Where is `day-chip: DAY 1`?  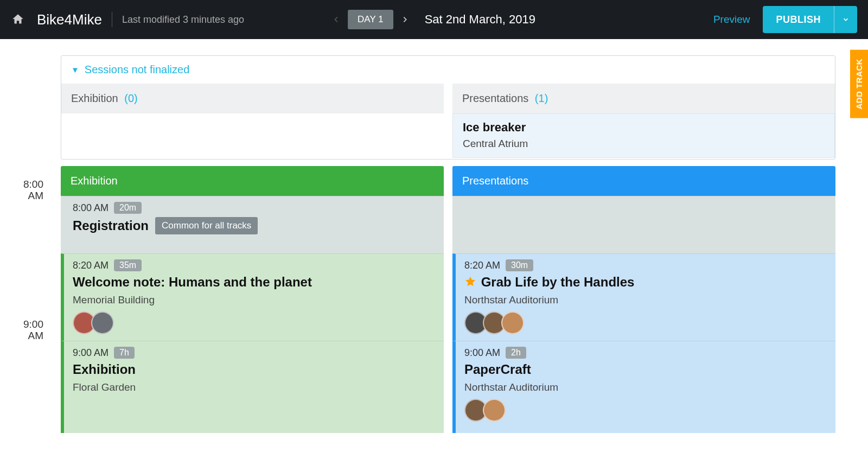 day-chip: DAY 1 is located at coordinates (371, 20).